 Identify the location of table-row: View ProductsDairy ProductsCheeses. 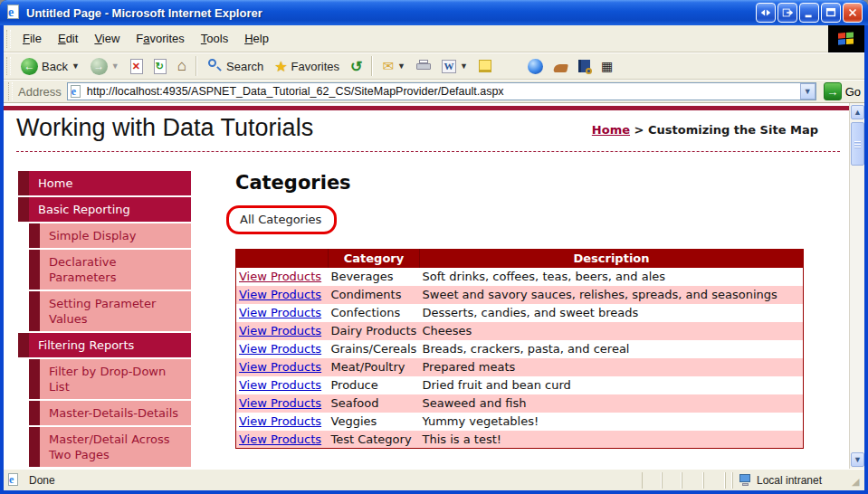
(520, 331).